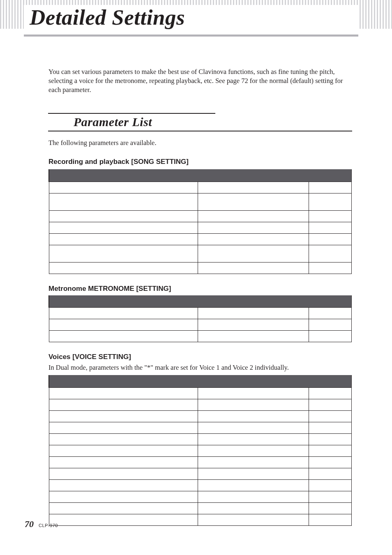 The image size is (392, 555). What do you see at coordinates (48, 525) in the screenshot?
I see `model-label: CLP-970` at bounding box center [48, 525].